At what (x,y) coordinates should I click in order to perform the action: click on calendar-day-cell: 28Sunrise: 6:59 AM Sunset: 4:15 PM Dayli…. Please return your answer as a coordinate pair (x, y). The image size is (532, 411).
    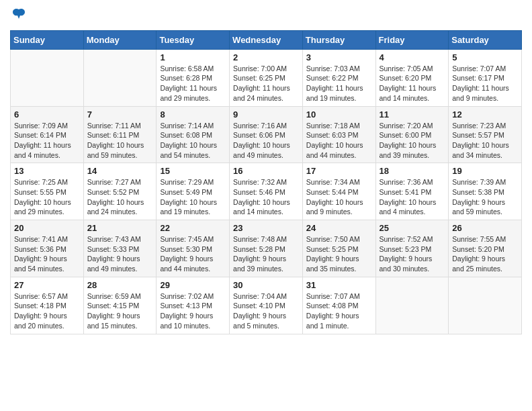
    Looking at the image, I should click on (120, 305).